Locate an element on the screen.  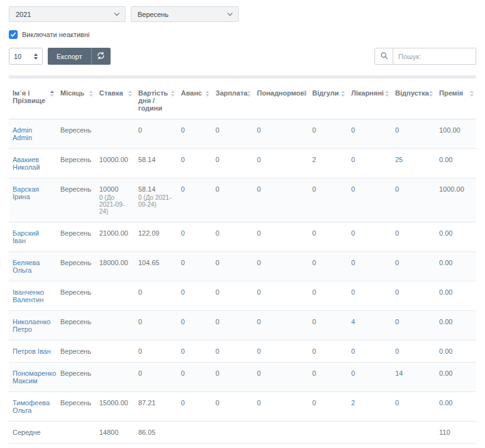
employee-name-link: Admin Admin is located at coordinates (23, 134).